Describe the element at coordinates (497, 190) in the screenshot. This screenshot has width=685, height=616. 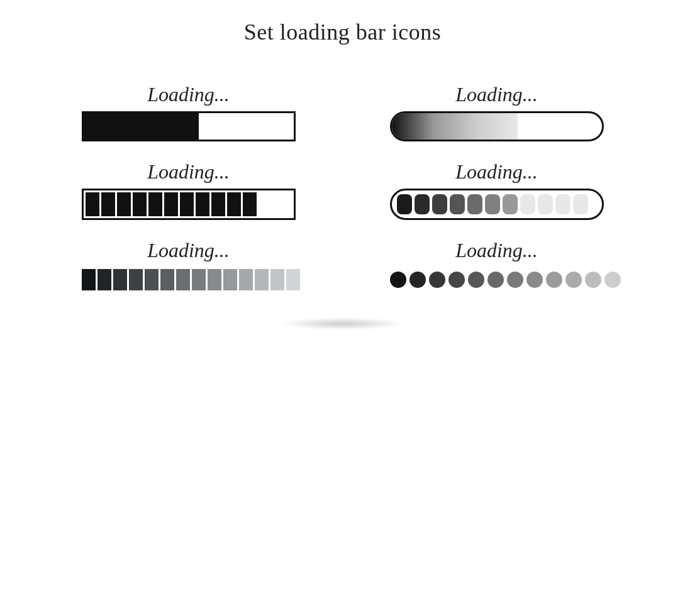
I see `loading-item-4: Loading...` at that location.